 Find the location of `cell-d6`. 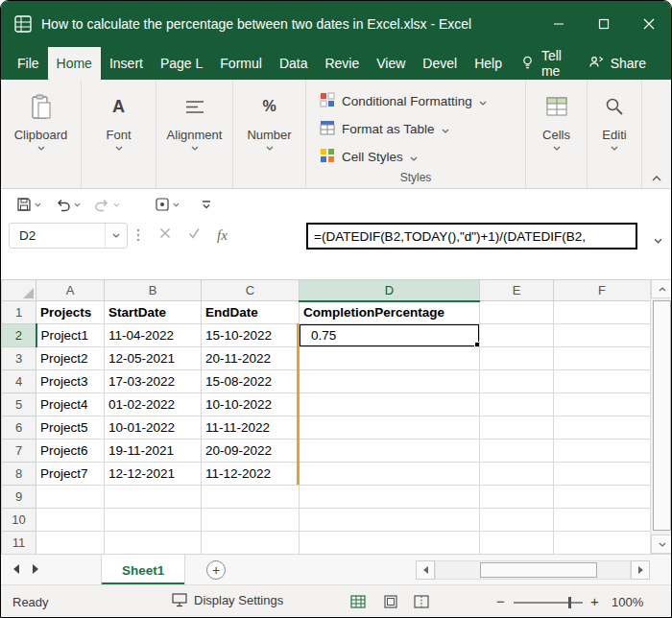

cell-d6 is located at coordinates (390, 428).